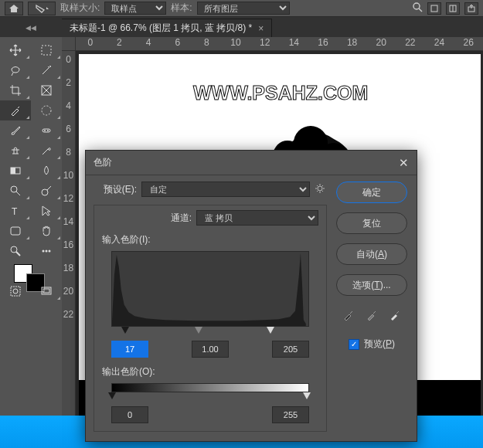  Describe the element at coordinates (354, 344) in the screenshot. I see `preview-checkbox: ✓` at that location.